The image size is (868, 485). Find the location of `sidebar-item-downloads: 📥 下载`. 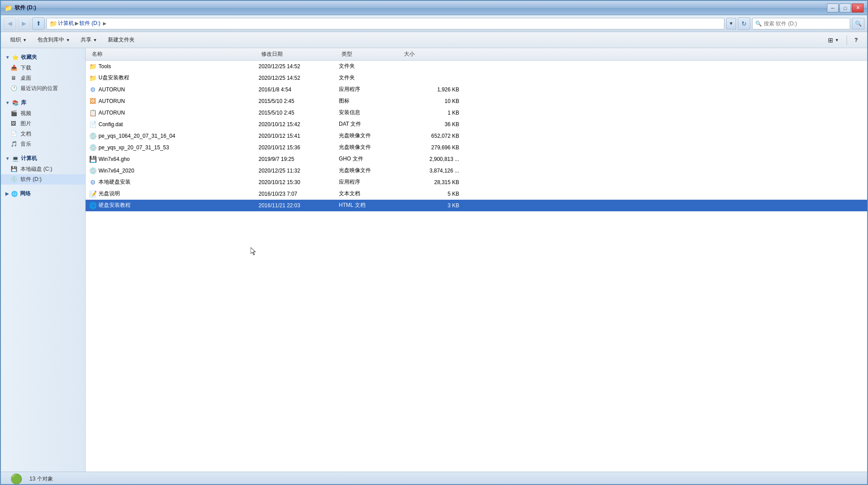

sidebar-item-downloads: 📥 下载 is located at coordinates (43, 68).